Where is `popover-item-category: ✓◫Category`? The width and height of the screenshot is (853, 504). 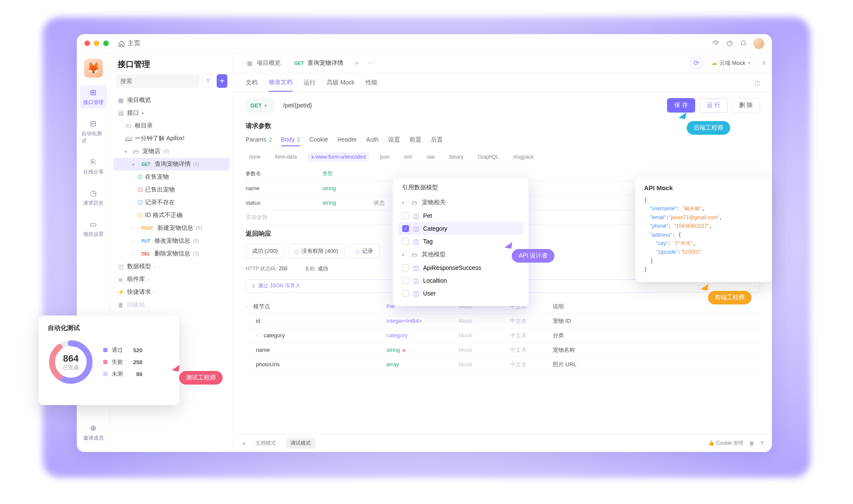
popover-item-category: ✓◫Category is located at coordinates (461, 229).